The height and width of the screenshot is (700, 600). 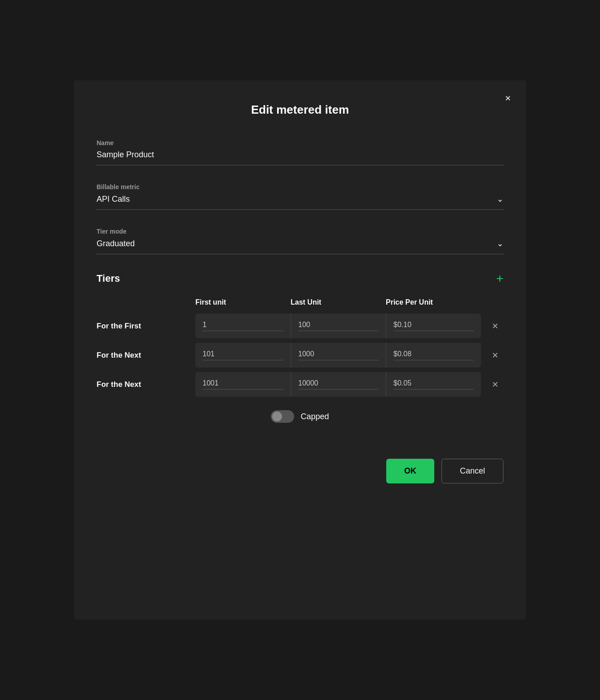 I want to click on billable-metric-label: Billable metric, so click(x=300, y=187).